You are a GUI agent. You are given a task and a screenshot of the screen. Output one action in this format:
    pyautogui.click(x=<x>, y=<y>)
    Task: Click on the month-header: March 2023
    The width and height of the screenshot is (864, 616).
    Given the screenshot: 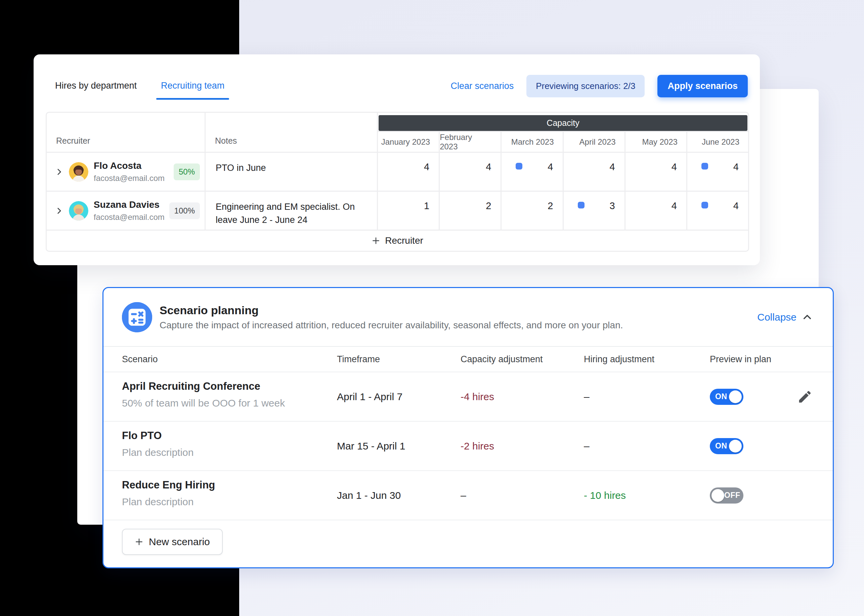 What is the action you would take?
    pyautogui.click(x=532, y=142)
    